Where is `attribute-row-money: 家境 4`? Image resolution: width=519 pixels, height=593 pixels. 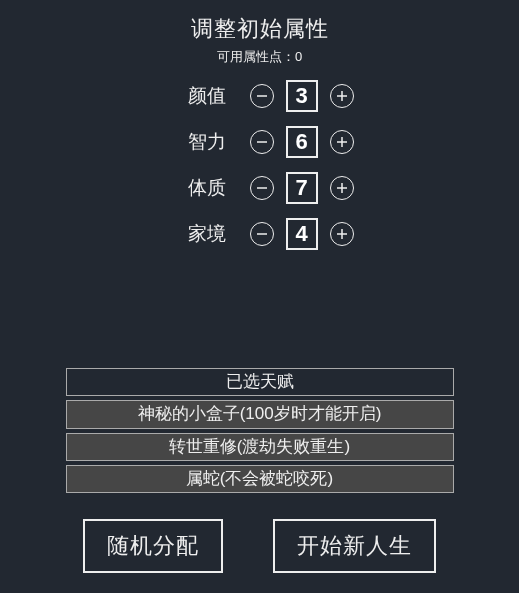 attribute-row-money: 家境 4 is located at coordinates (260, 234).